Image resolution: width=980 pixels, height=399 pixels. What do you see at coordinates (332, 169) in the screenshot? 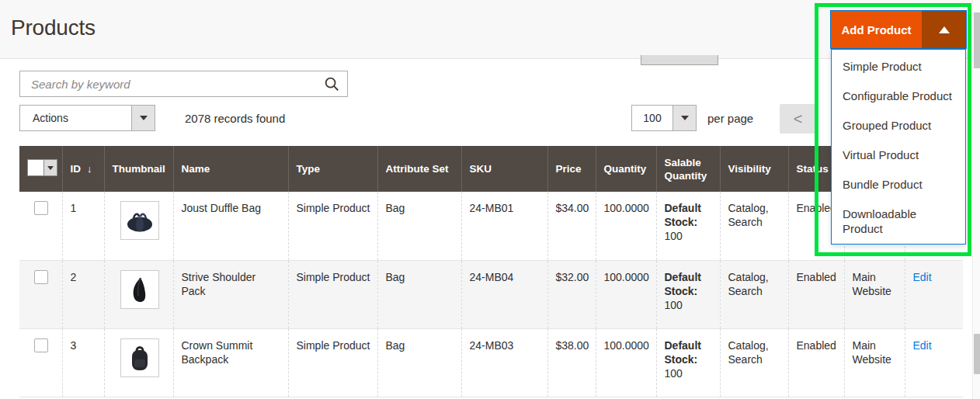
I see `column-header-type: Type` at bounding box center [332, 169].